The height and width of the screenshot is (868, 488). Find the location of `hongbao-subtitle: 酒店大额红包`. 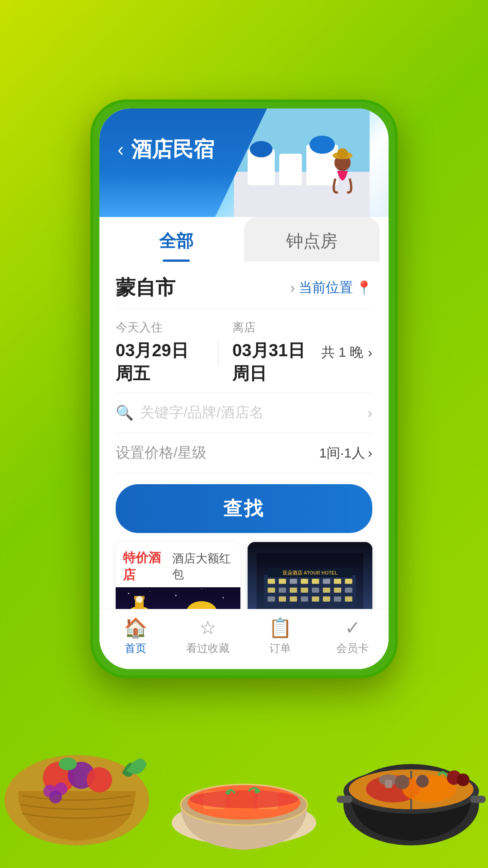

hongbao-subtitle: 酒店大额红包 is located at coordinates (202, 566).